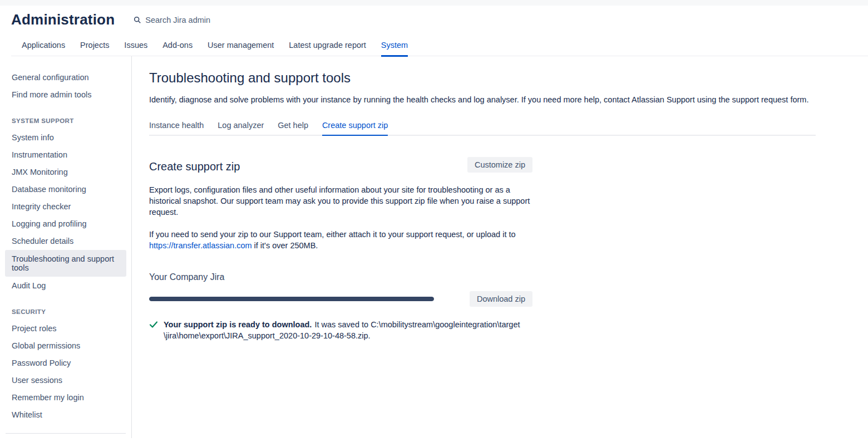  Describe the element at coordinates (137, 20) in the screenshot. I see `search-icon` at that location.